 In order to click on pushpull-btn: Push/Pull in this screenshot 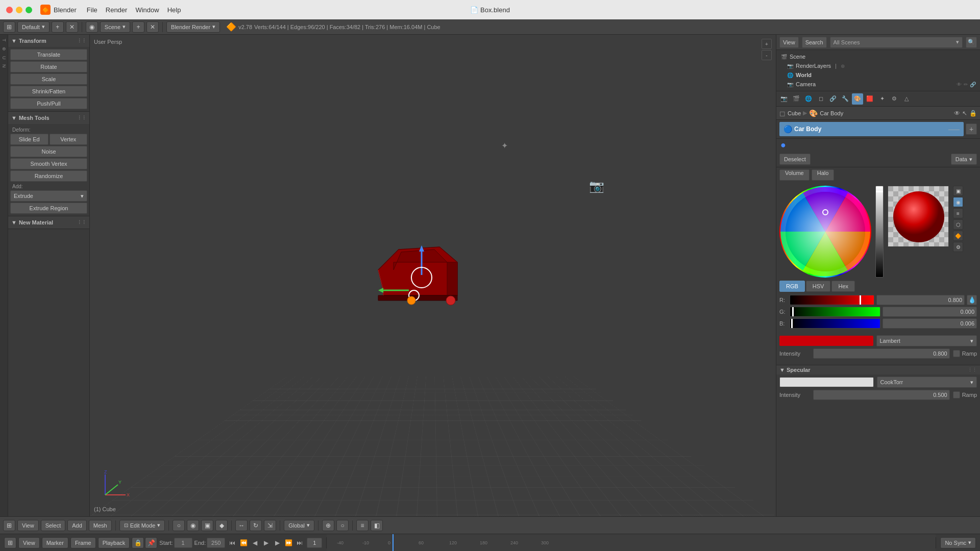, I will do `click(49, 104)`.